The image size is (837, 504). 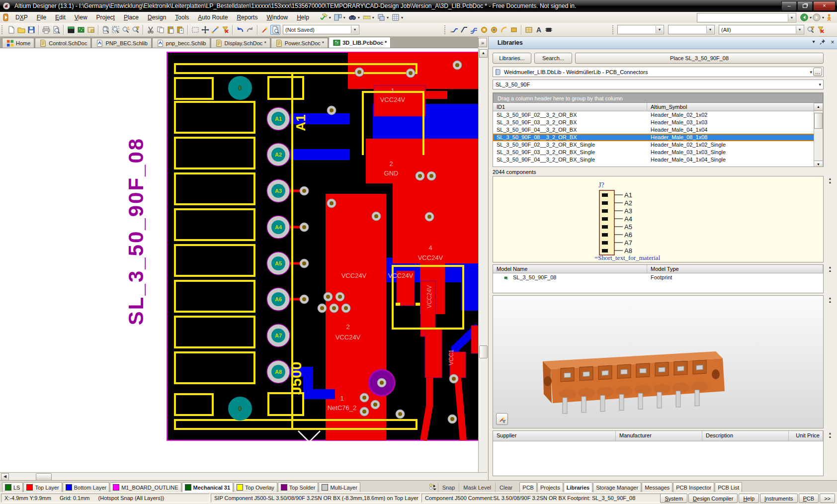 I want to click on layer-tab-top-overlay: Top Overlay, so click(x=255, y=487).